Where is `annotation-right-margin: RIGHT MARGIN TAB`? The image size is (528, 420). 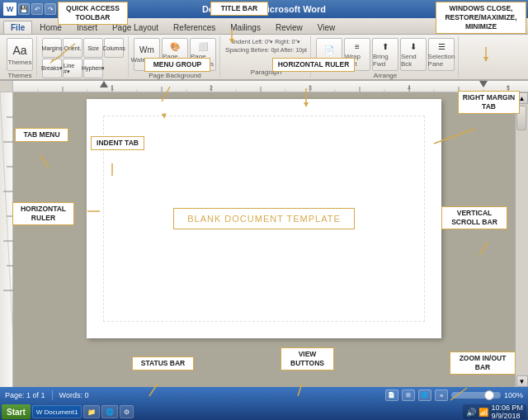
annotation-right-margin: RIGHT MARGIN TAB is located at coordinates (488, 102).